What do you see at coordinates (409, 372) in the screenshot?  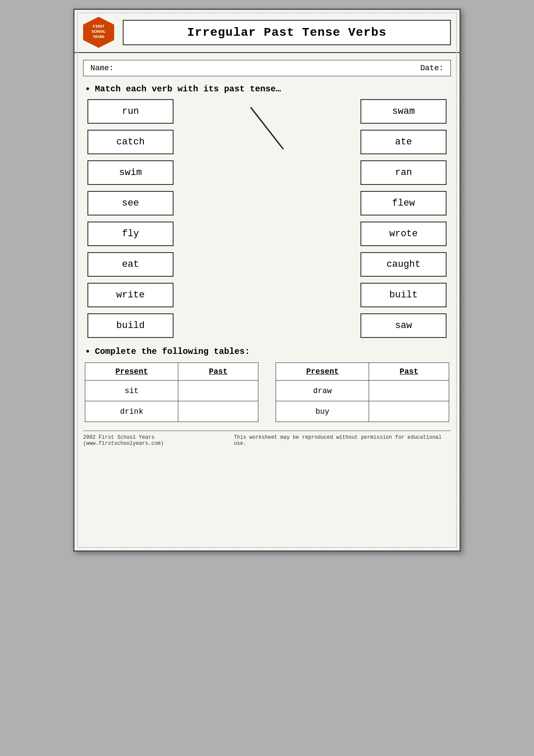 I see `table2-col2-header: Past` at bounding box center [409, 372].